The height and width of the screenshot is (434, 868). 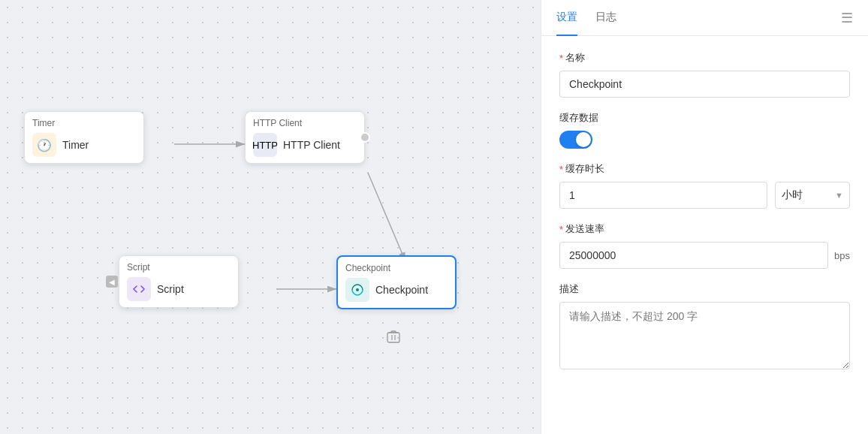 What do you see at coordinates (83, 123) in the screenshot?
I see `timer-node-title: Timer` at bounding box center [83, 123].